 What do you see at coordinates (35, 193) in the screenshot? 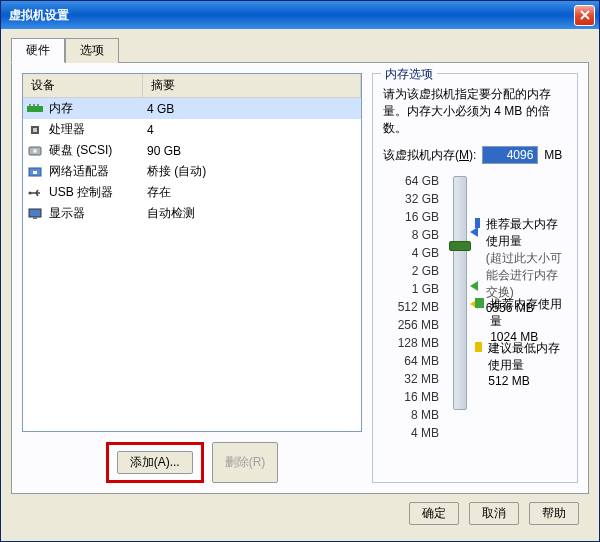
I see `usb-icon` at bounding box center [35, 193].